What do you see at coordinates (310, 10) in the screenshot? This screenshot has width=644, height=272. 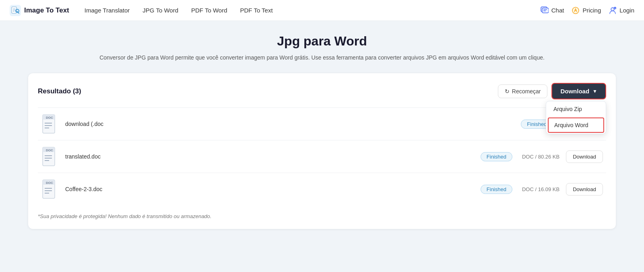 I see `main-nav: Image Translator JPG To Word PDF To Word…` at bounding box center [310, 10].